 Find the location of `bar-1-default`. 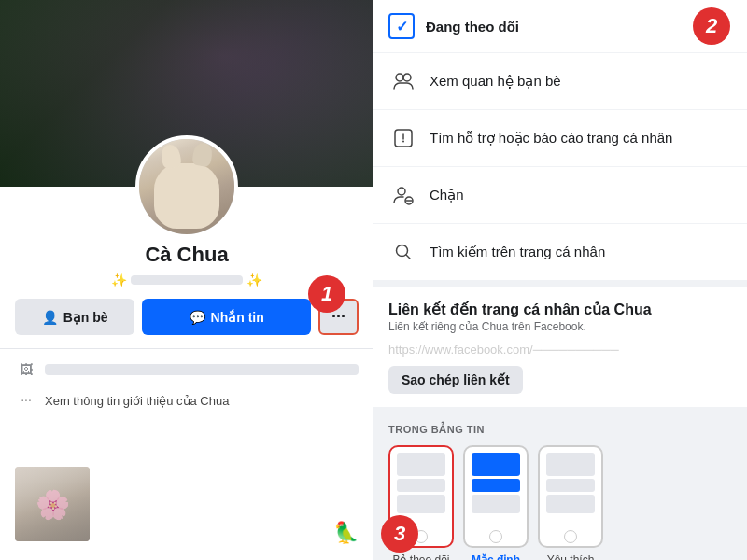

bar-1-default is located at coordinates (496, 465).